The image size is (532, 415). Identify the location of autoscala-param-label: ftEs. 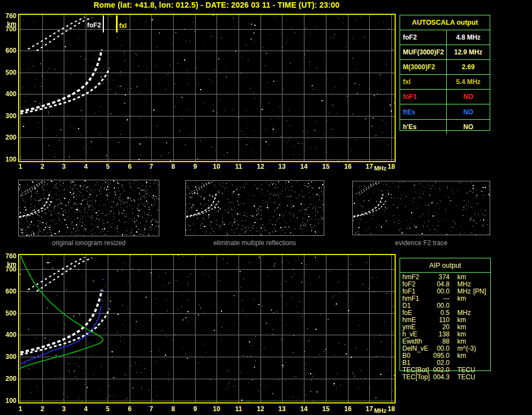
(423, 112).